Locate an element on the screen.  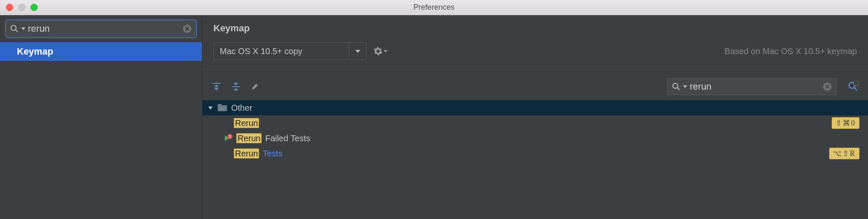
gear-icon is located at coordinates (378, 51).